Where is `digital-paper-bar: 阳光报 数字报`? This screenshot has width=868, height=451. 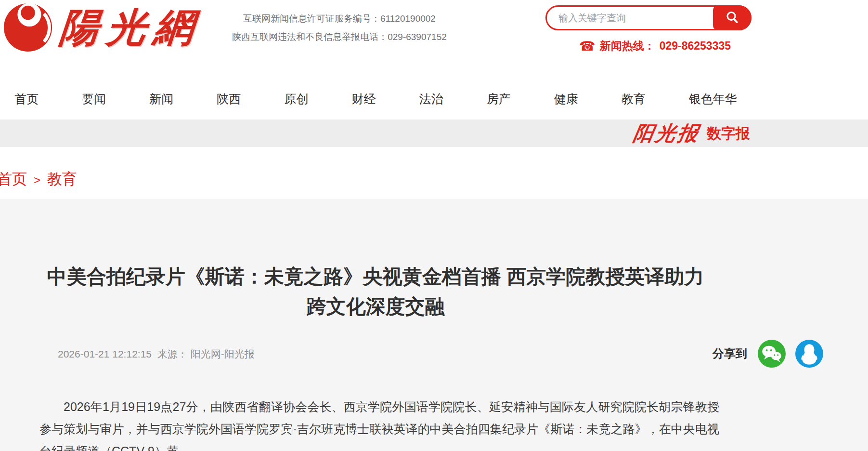 digital-paper-bar: 阳光报 数字报 is located at coordinates (434, 133).